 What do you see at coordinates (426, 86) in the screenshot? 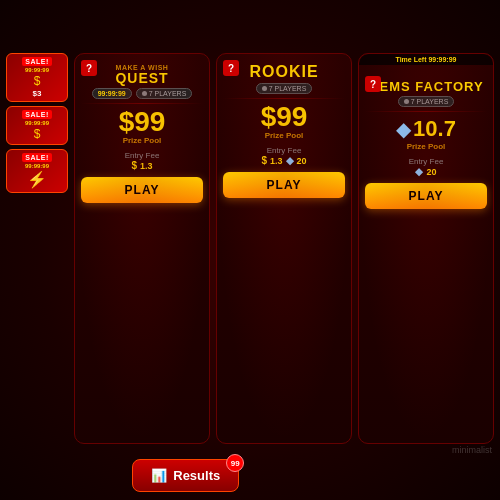
I see `card-header-3: Gems Factory` at bounding box center [426, 86].